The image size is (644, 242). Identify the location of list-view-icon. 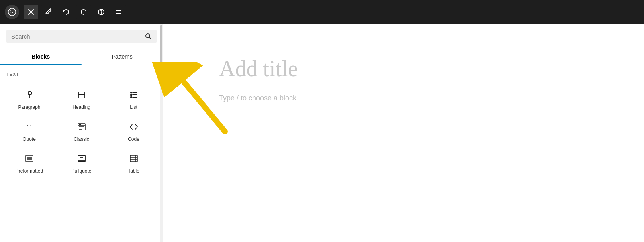
(119, 12).